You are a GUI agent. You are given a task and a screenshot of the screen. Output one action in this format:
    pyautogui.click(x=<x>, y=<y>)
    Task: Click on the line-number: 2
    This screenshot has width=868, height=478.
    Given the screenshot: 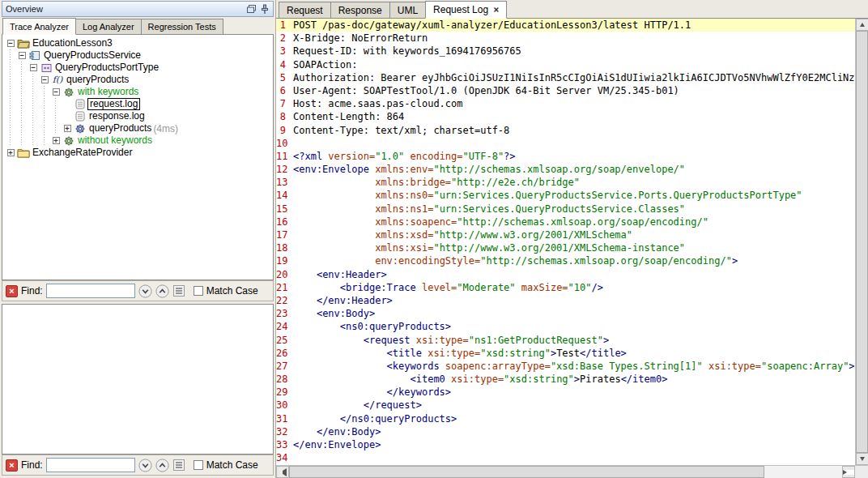 What is the action you would take?
    pyautogui.click(x=285, y=38)
    